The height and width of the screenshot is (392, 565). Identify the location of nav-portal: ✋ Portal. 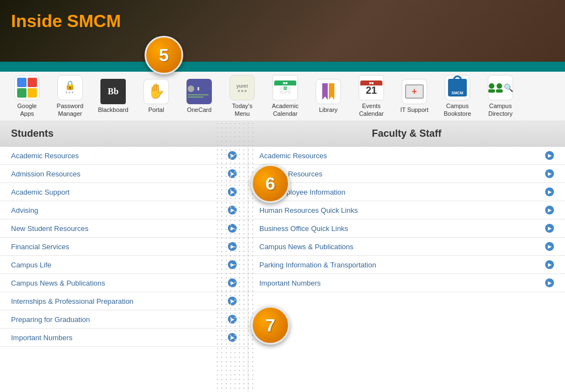
(156, 96).